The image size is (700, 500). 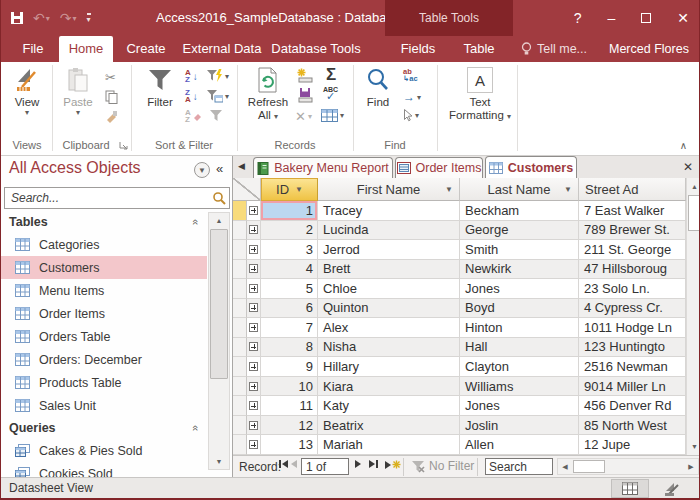 I want to click on cell-last-name: Clayton, so click(x=520, y=367).